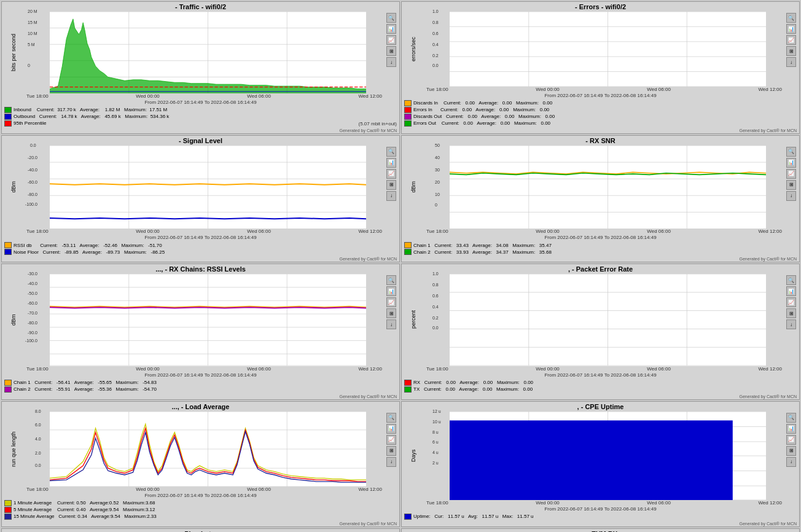  I want to click on rxsnr-table: ⊞, so click(791, 185).